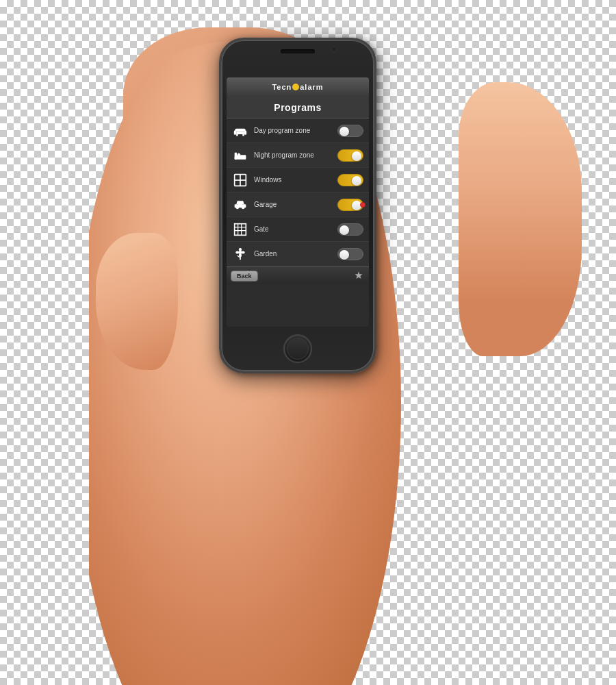 The width and height of the screenshot is (616, 685). I want to click on programs-header: Programs, so click(298, 108).